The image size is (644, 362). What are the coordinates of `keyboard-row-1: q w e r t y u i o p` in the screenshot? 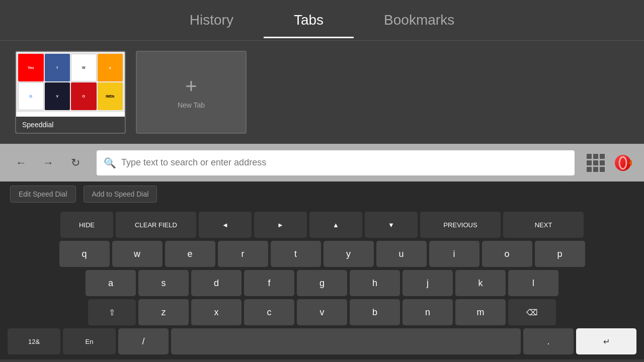 It's located at (322, 254).